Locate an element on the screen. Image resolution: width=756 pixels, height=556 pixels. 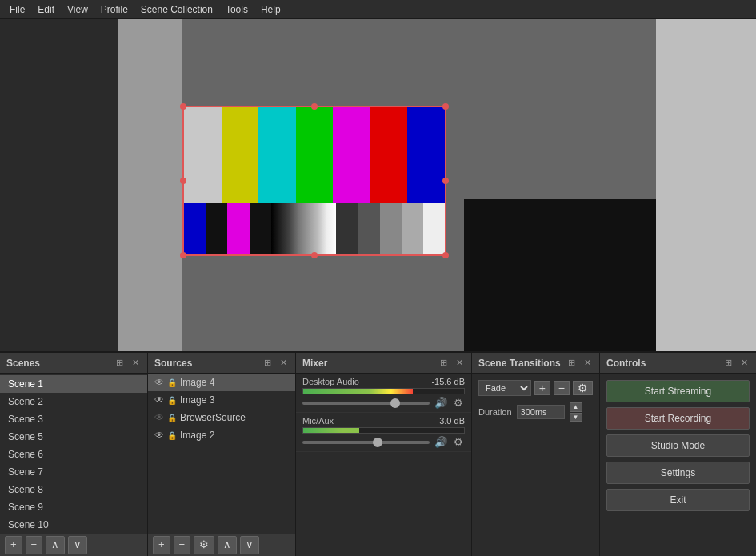
duration-up-button: ▲ is located at coordinates (576, 407).